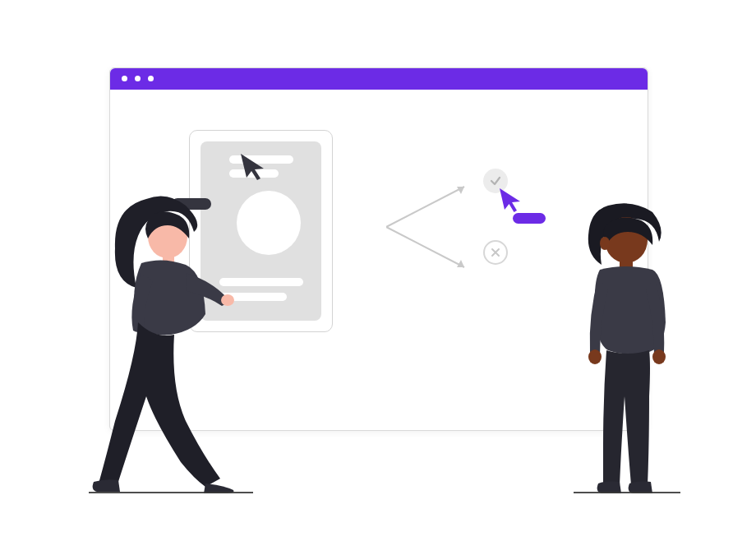  What do you see at coordinates (379, 75) in the screenshot?
I see `window-controls` at bounding box center [379, 75].